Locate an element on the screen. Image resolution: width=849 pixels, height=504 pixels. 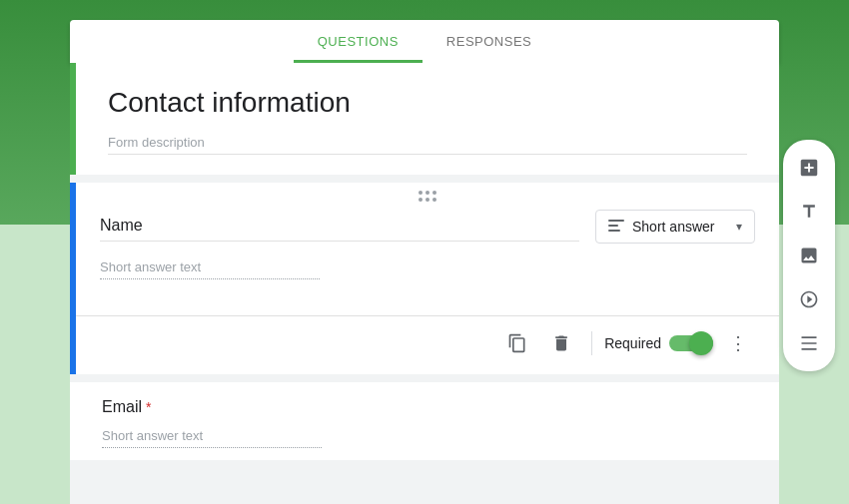
question-card-email: Email * Short answer text is located at coordinates (424, 421).